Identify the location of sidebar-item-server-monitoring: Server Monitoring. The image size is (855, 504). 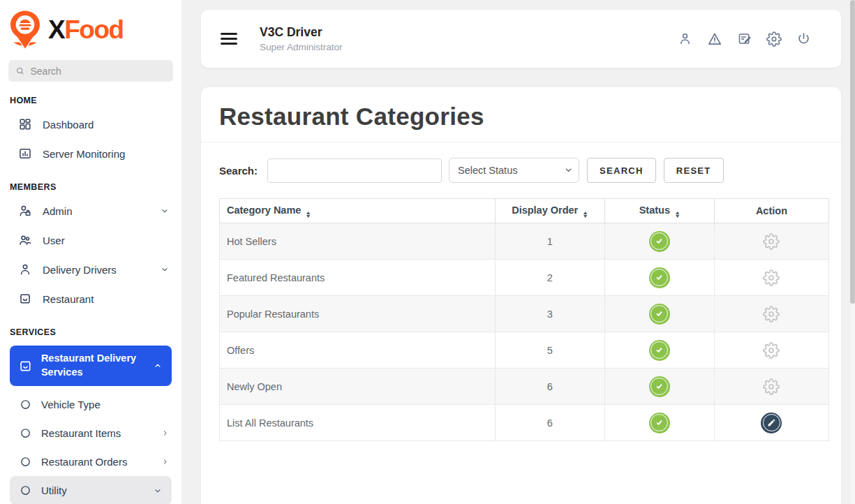
(91, 154).